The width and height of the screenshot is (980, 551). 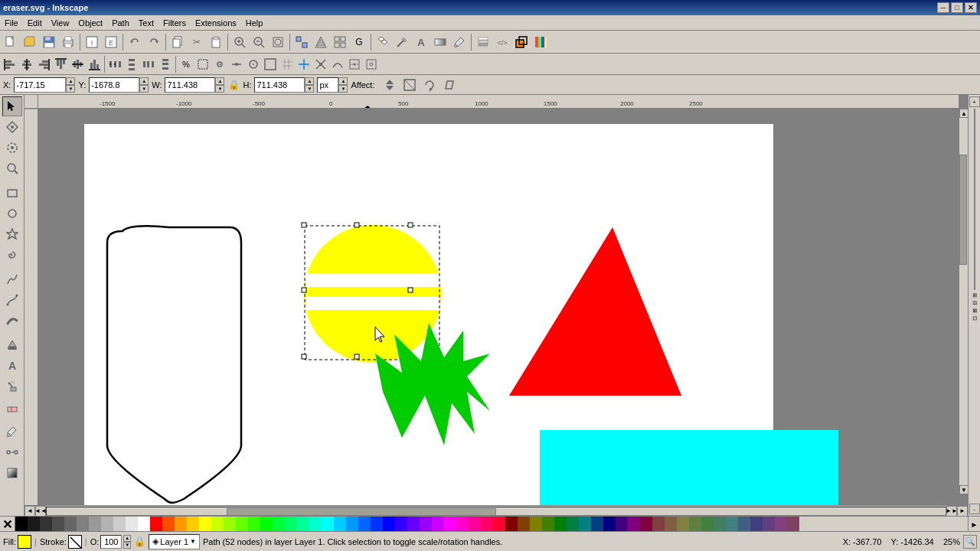 I want to click on v-scroll-thumb, so click(x=963, y=210).